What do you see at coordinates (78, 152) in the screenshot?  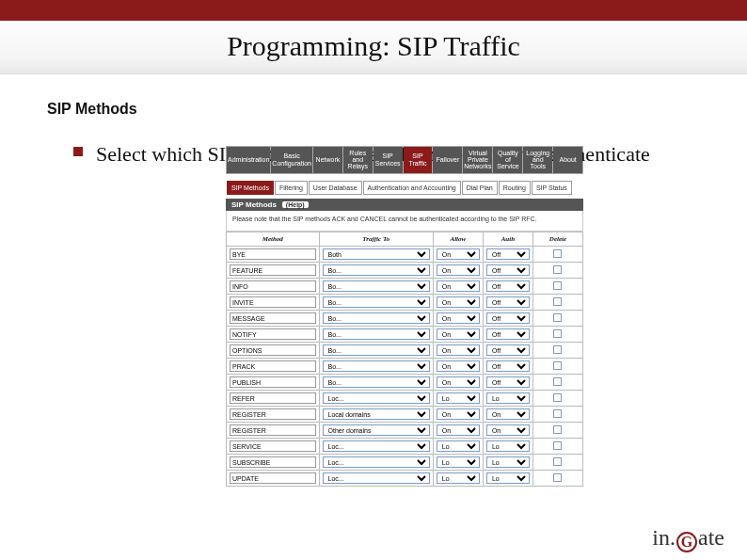 I see `bullet-square-icon` at bounding box center [78, 152].